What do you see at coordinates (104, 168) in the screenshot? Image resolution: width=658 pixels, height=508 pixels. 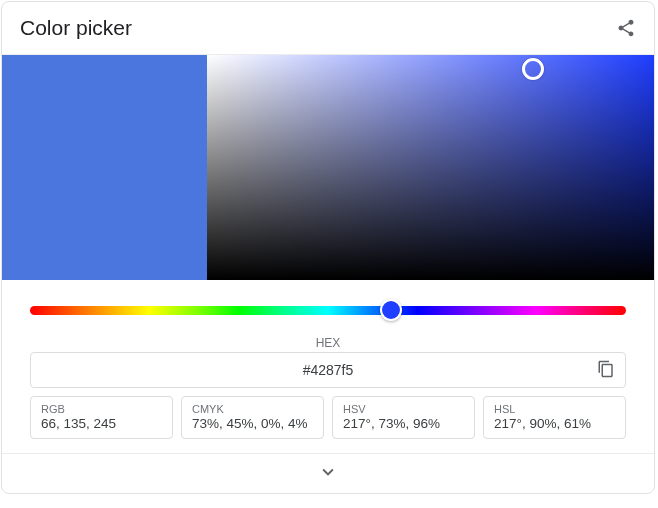 I see `color-swatch` at bounding box center [104, 168].